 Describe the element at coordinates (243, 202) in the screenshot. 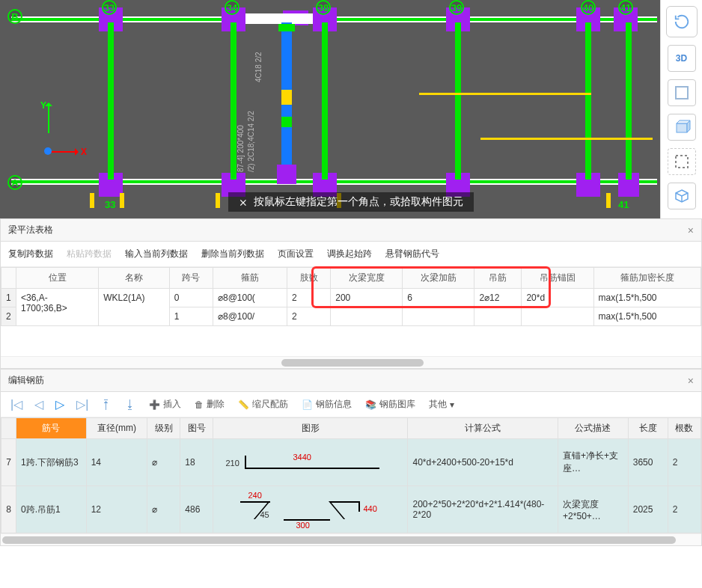

I see `hint-prev-icon: ⨯` at that location.